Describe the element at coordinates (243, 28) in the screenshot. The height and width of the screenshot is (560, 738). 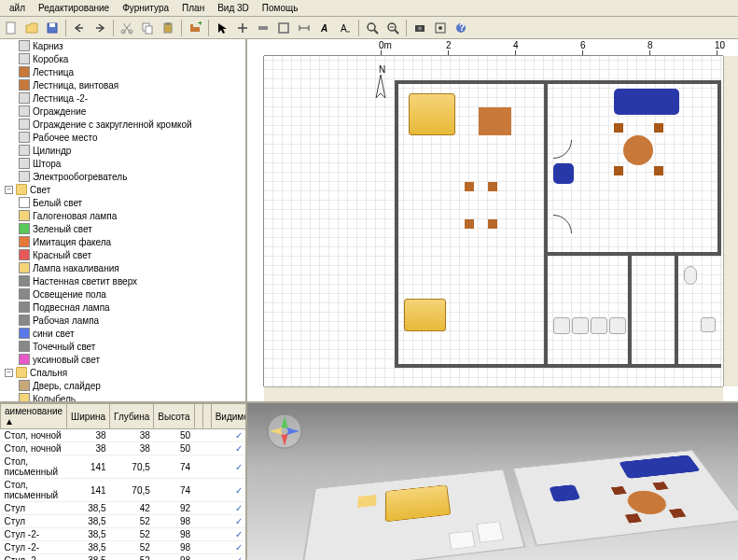
I see `pan-tool` at that location.